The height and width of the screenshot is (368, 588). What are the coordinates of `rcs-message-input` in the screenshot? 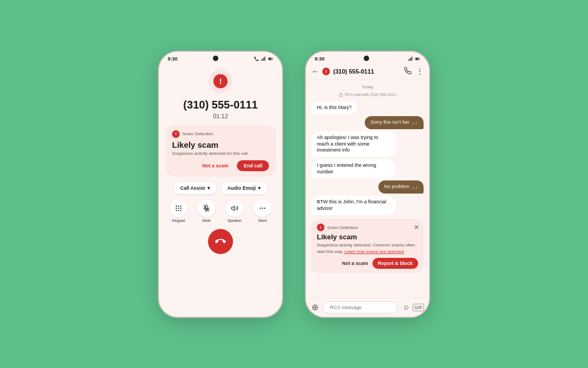 It's located at (360, 307).